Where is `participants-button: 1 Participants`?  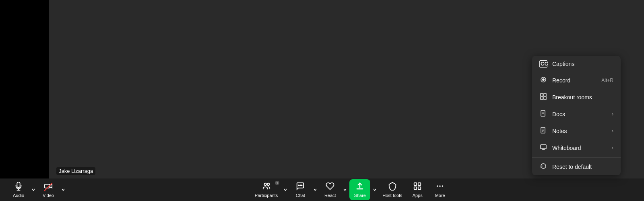
participants-button: 1 Participants is located at coordinates (266, 190).